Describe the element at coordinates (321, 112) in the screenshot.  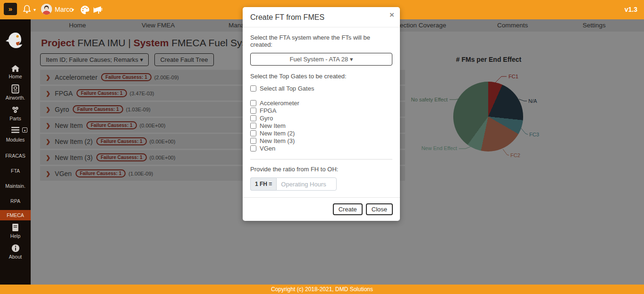
I see `modal-body: Select the FTA system where the FTs will…` at that location.